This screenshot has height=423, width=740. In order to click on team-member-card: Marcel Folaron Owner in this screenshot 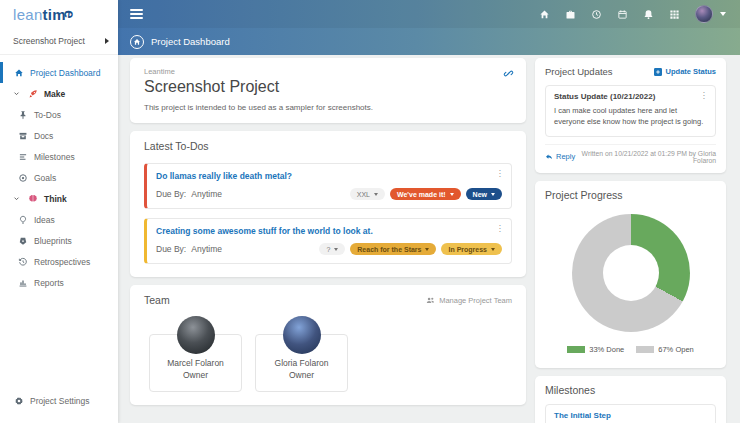, I will do `click(196, 363)`.